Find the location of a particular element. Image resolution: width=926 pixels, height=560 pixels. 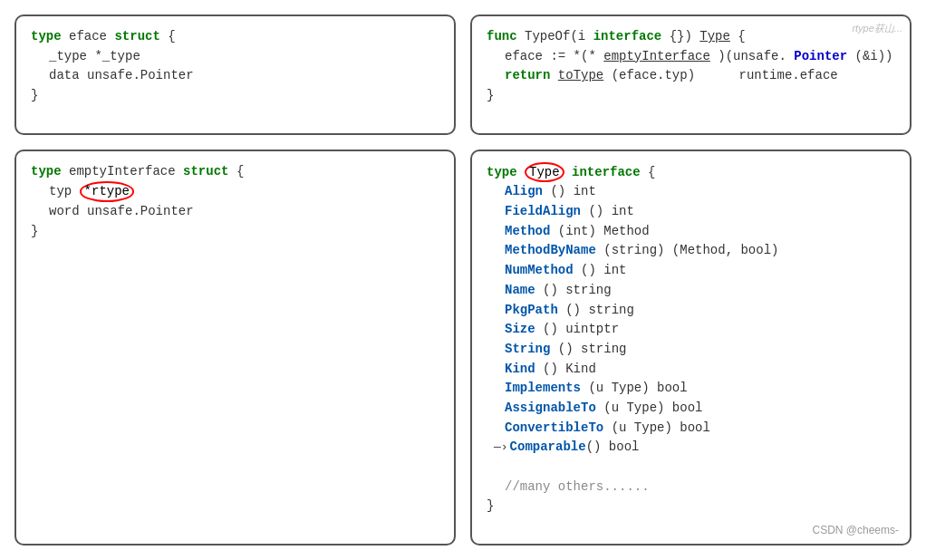

method-fieldalign: FieldAlign () int is located at coordinates (690, 212).